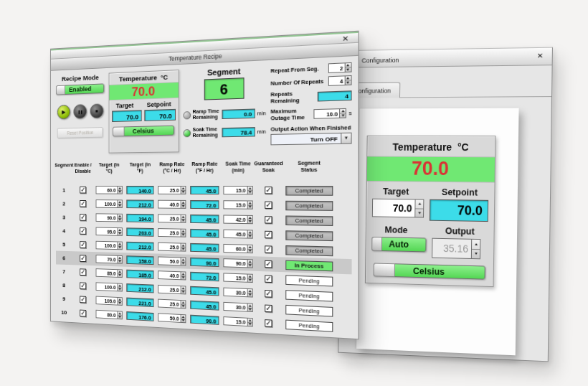  What do you see at coordinates (311, 139) in the screenshot?
I see `output-action-dropdown: Turn OFF ▼` at bounding box center [311, 139].